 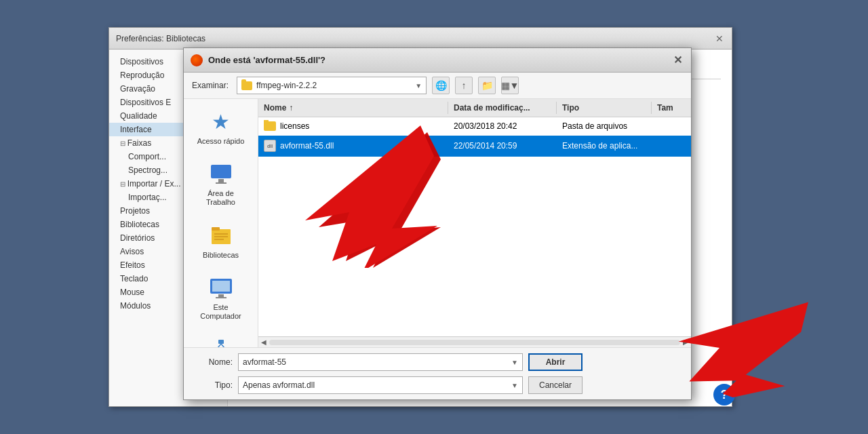 What do you see at coordinates (475, 342) in the screenshot?
I see `scroll-track` at bounding box center [475, 342].